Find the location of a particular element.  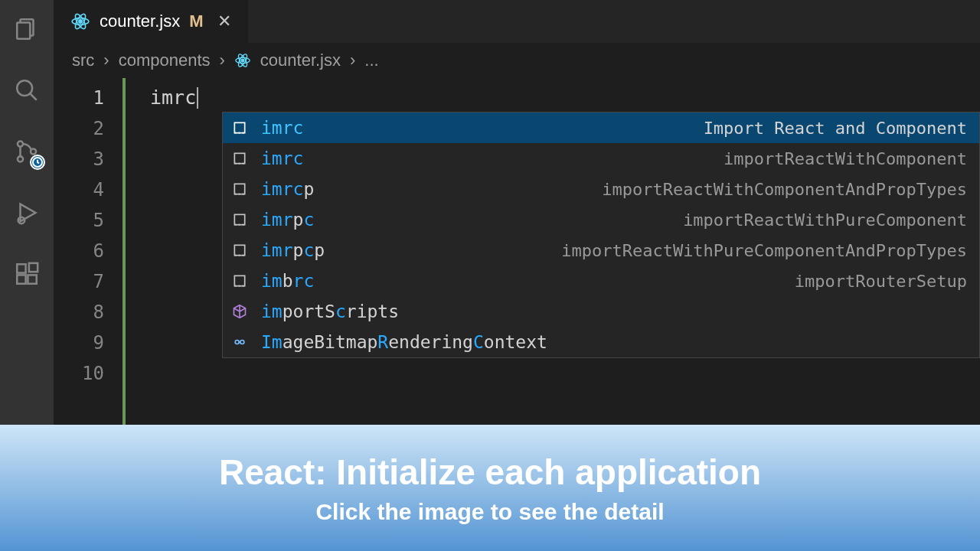

typed-text: imrc is located at coordinates (173, 98).